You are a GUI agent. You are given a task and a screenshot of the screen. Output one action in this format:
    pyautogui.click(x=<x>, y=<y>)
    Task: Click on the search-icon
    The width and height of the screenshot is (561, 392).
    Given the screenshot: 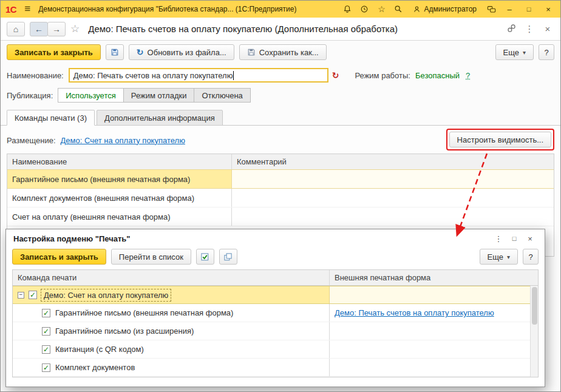 What is the action you would take?
    pyautogui.click(x=398, y=9)
    